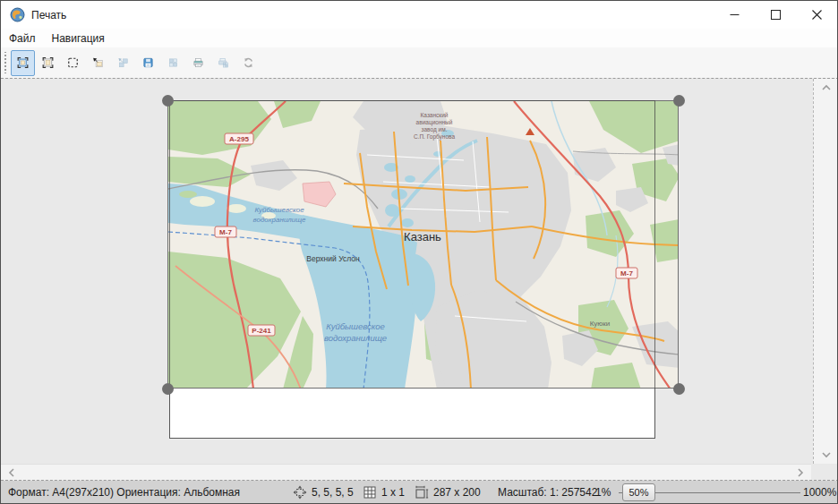 This screenshot has width=838, height=504. Describe the element at coordinates (825, 271) in the screenshot. I see `vertical-scrollbar` at that location.